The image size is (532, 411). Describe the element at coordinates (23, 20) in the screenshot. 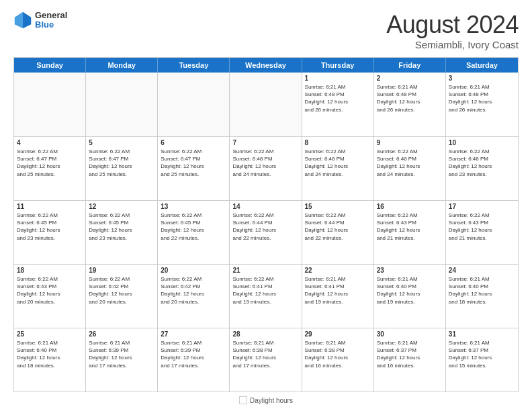

I see `logo-icon` at that location.